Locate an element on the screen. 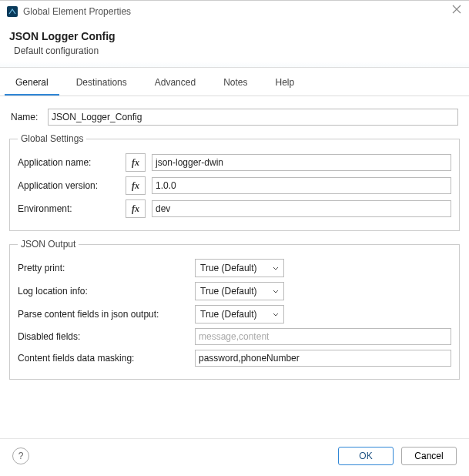  masking-label: Content fields data masking: is located at coordinates (106, 358).